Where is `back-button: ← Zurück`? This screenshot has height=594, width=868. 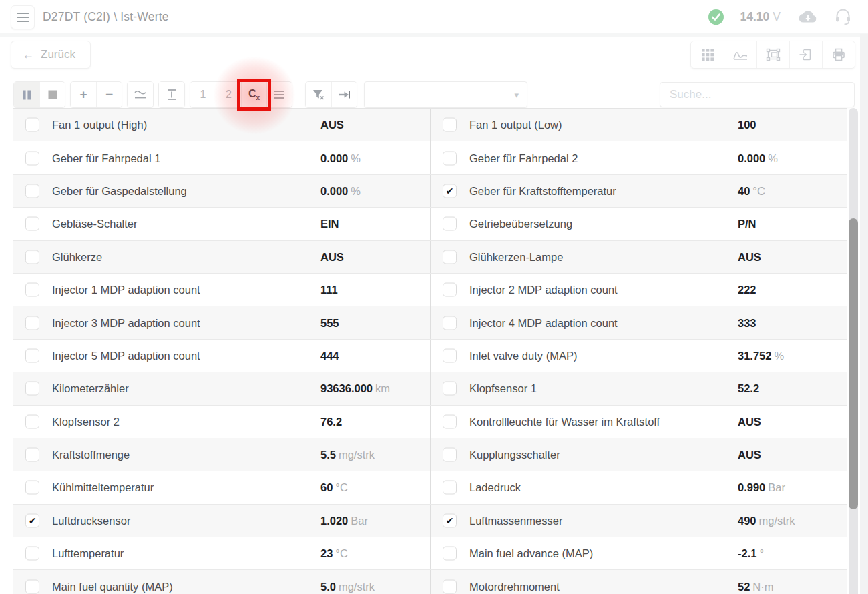
back-button: ← Zurück is located at coordinates (51, 55).